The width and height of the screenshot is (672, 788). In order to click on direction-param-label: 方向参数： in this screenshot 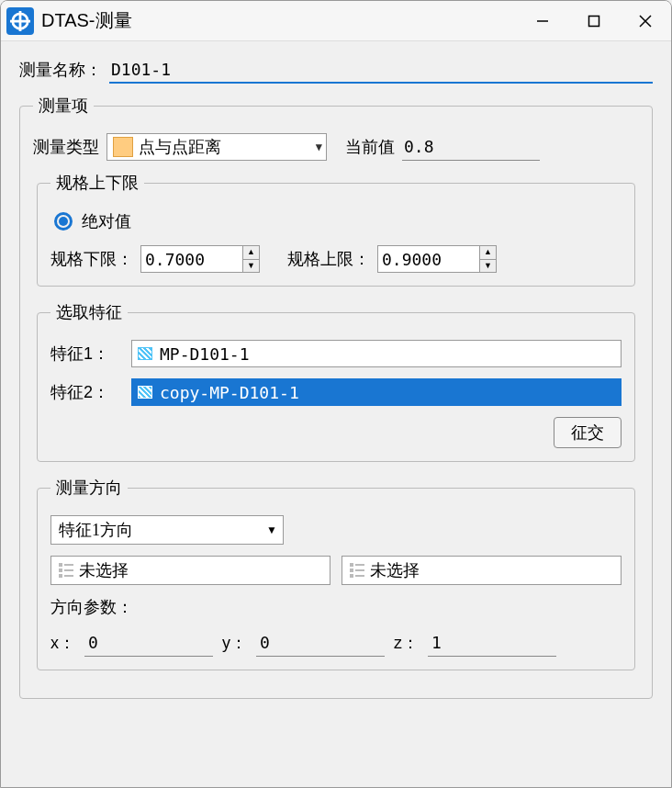, I will do `click(92, 607)`.